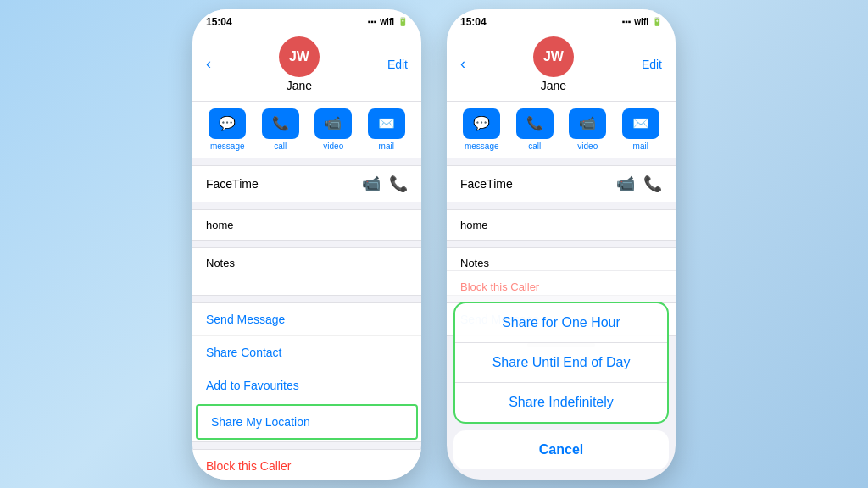 This screenshot has height=488, width=868. Describe the element at coordinates (281, 124) in the screenshot. I see `call-icon-left: 📞` at that location.